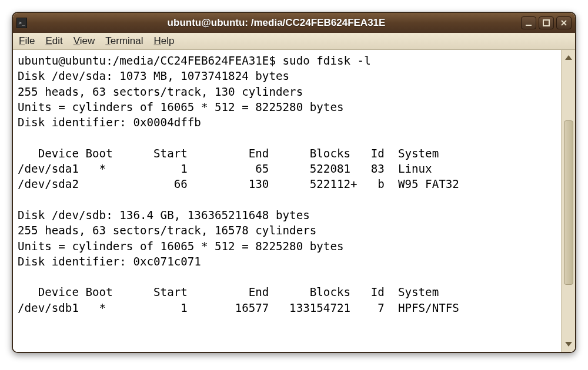 The image size is (588, 370). Describe the element at coordinates (27, 41) in the screenshot. I see `menu-file: File` at that location.